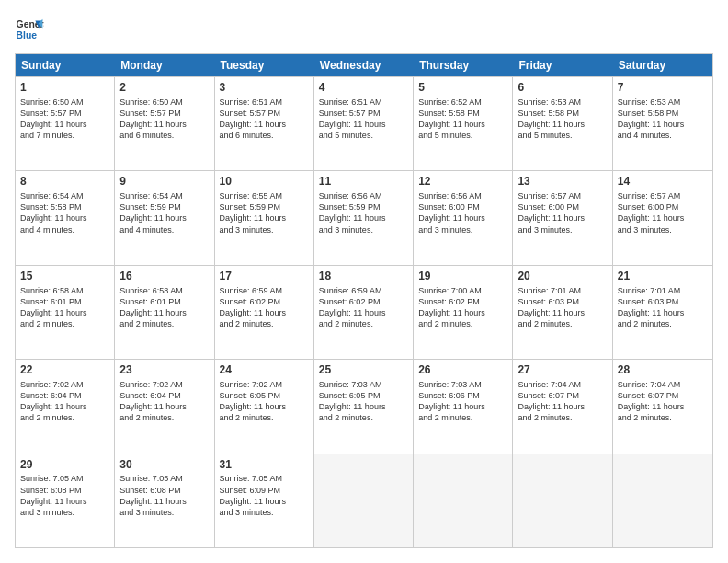 The image size is (728, 563). I want to click on day-cell-19: 19Sunrise: 7:00 AM Sunset: 6:02 PM Dayli…, so click(463, 313).